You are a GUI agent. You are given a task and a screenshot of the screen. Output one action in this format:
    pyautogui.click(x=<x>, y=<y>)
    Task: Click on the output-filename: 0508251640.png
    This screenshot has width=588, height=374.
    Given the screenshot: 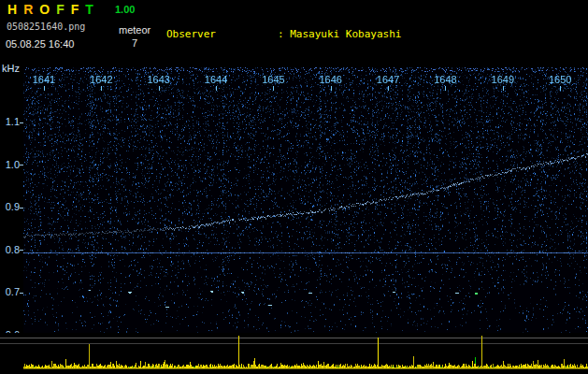 What is the action you would take?
    pyautogui.click(x=46, y=26)
    